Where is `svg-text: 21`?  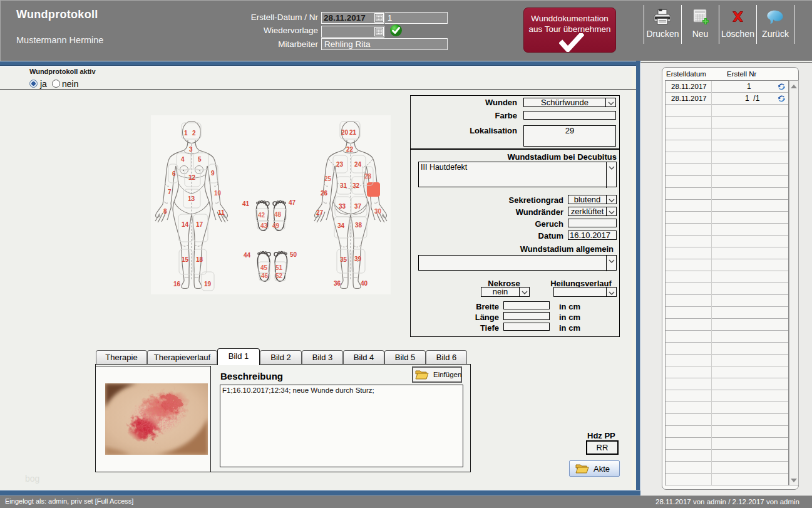
svg-text: 21 is located at coordinates (353, 133).